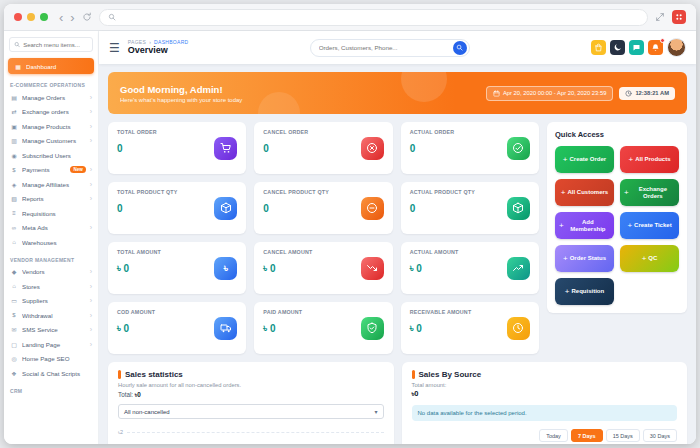 The height and width of the screenshot is (448, 700). I want to click on sidebar-item-label: Warehouses, so click(57, 242).